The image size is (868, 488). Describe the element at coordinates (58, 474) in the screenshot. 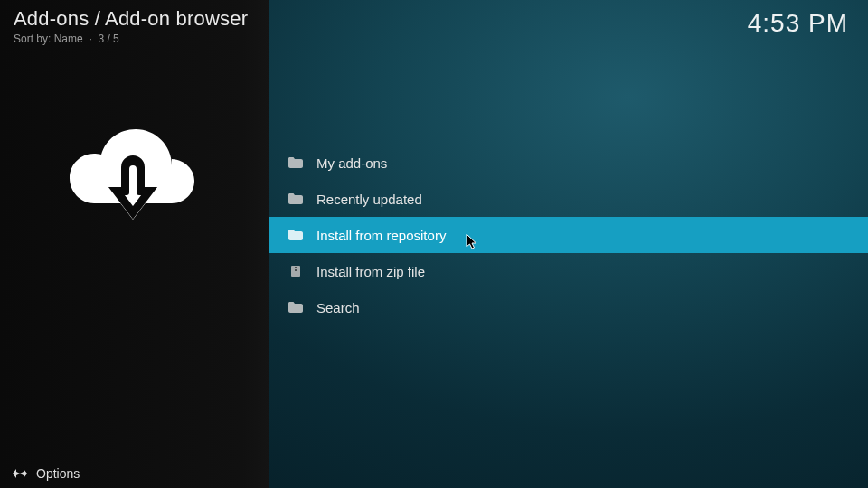

I see `options-label: Options` at that location.